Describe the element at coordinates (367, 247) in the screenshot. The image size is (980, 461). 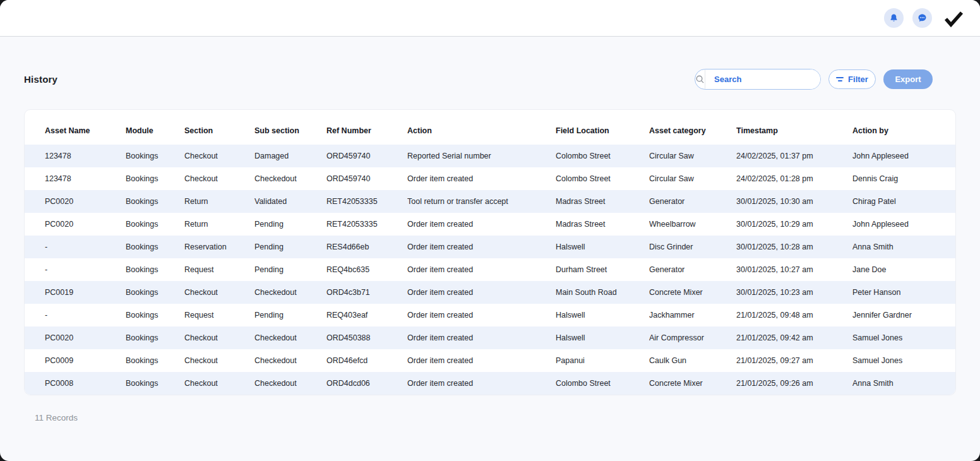
I see `table-cell: RES4d66eb` at that location.